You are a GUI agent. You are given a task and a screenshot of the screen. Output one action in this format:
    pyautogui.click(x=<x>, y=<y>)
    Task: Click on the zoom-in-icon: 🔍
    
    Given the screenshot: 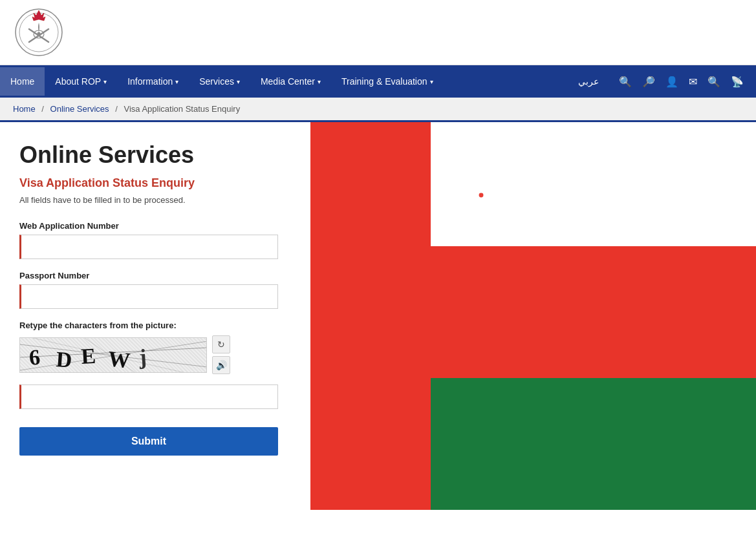 What is the action you would take?
    pyautogui.click(x=625, y=81)
    